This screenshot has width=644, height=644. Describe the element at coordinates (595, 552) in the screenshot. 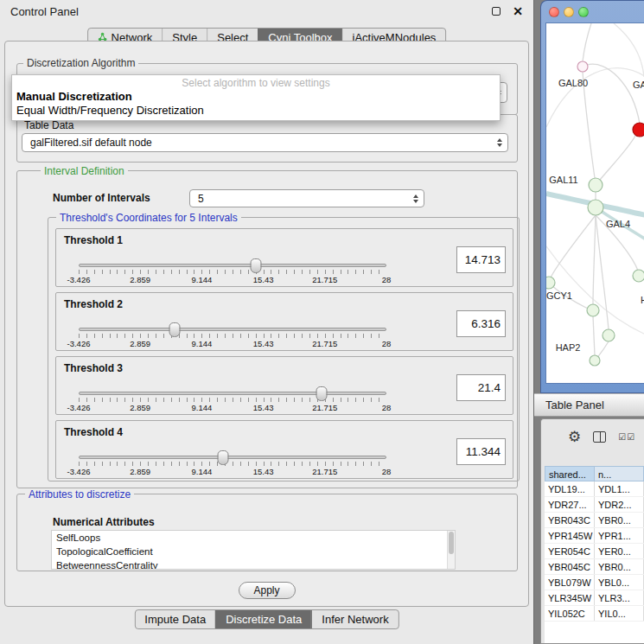

I see `table-row: YER054CYER0...` at that location.